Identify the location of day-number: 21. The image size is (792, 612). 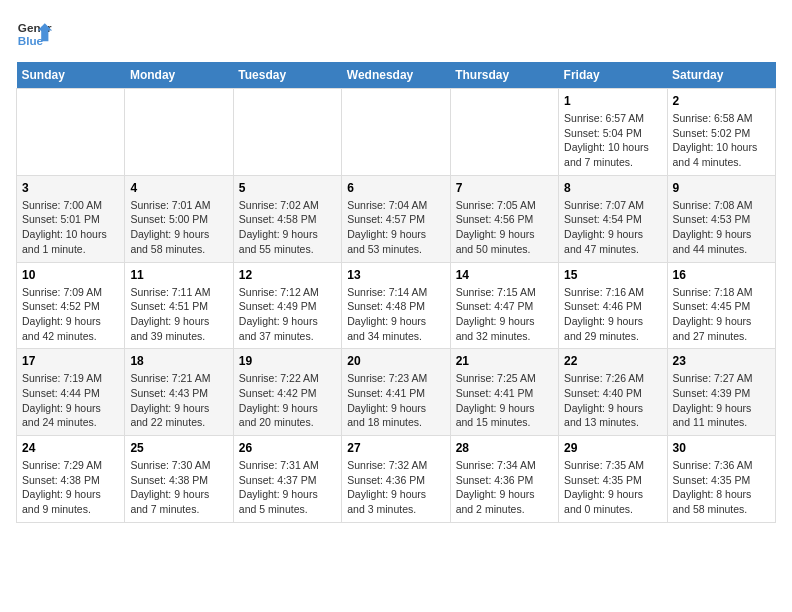
(504, 361).